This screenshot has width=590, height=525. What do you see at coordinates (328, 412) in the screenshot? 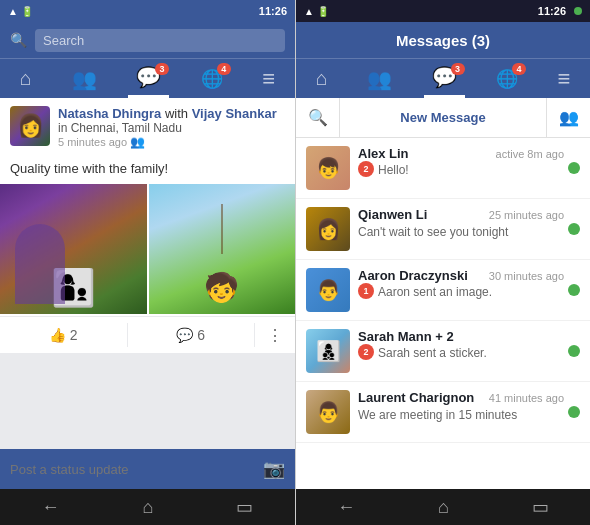
I see `laurent-avatar: 👨` at bounding box center [328, 412].